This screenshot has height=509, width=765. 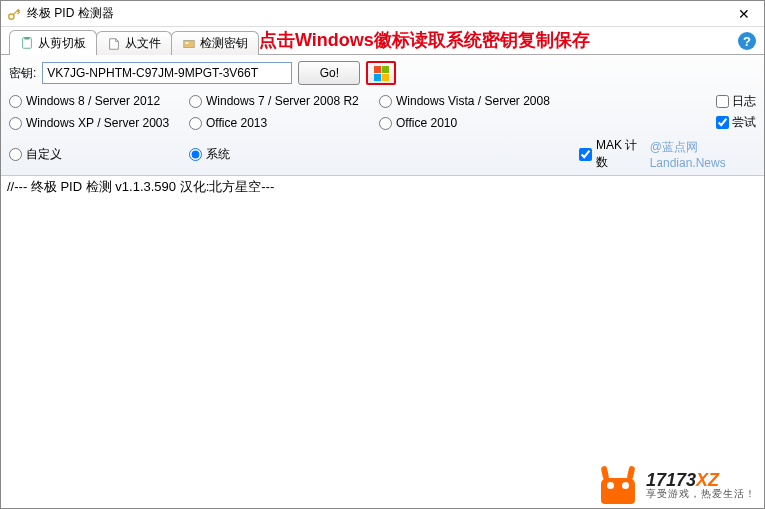 I want to click on tab-file: 从文件, so click(x=134, y=43).